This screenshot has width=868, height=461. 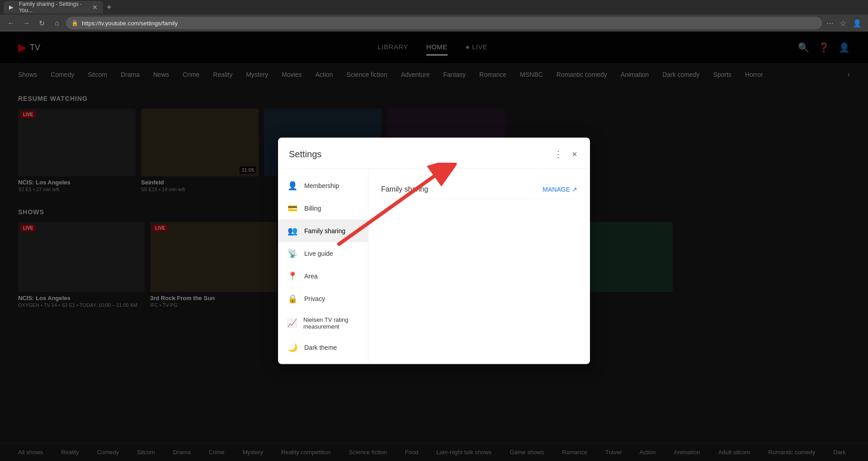 What do you see at coordinates (322, 186) in the screenshot?
I see `sidebar-item-label: Membership` at bounding box center [322, 186].